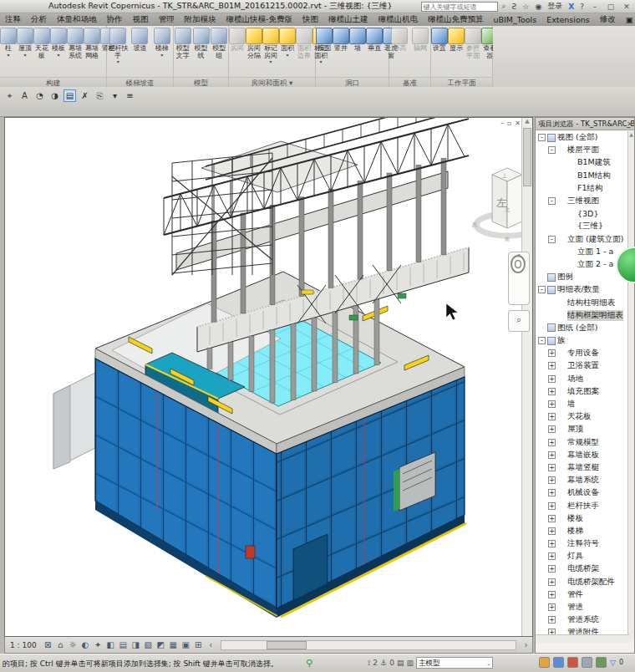  Describe the element at coordinates (538, 7) in the screenshot. I see `user-icon: ◉` at that location.